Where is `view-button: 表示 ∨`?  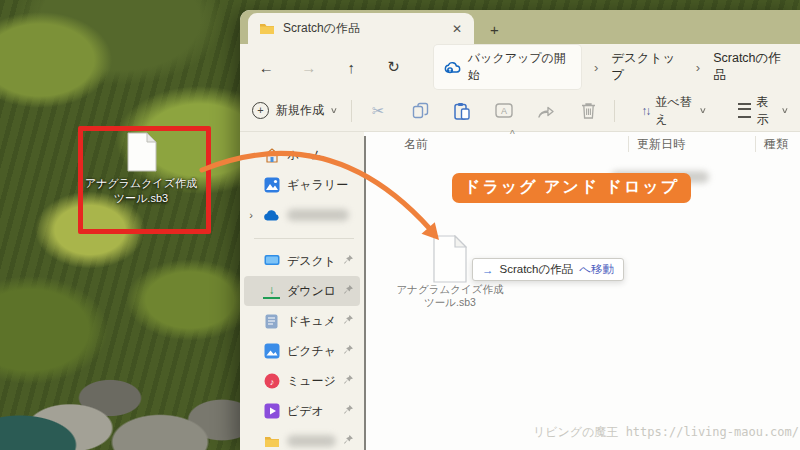
view-button: 表示 ∨ is located at coordinates (763, 111).